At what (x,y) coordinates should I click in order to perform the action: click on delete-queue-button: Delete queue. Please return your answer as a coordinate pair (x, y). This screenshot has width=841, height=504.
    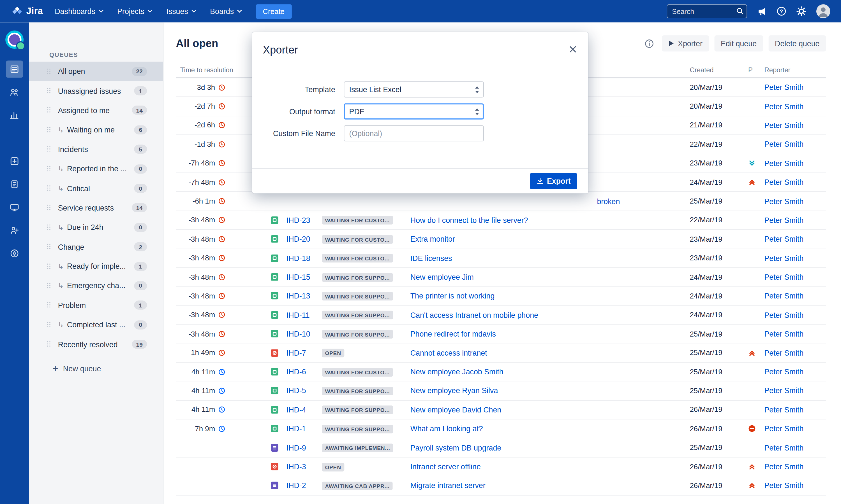
    Looking at the image, I should click on (797, 43).